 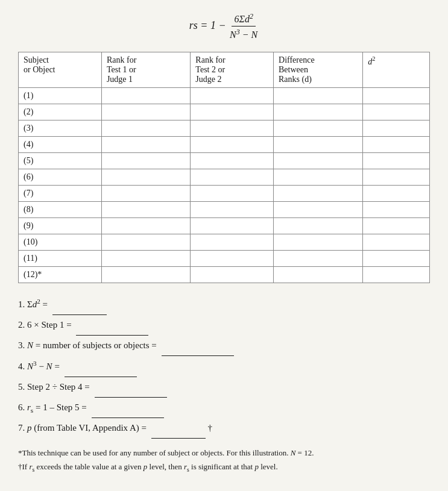 What do you see at coordinates (60, 275) in the screenshot?
I see `table-cell-subject: (12)*` at bounding box center [60, 275].